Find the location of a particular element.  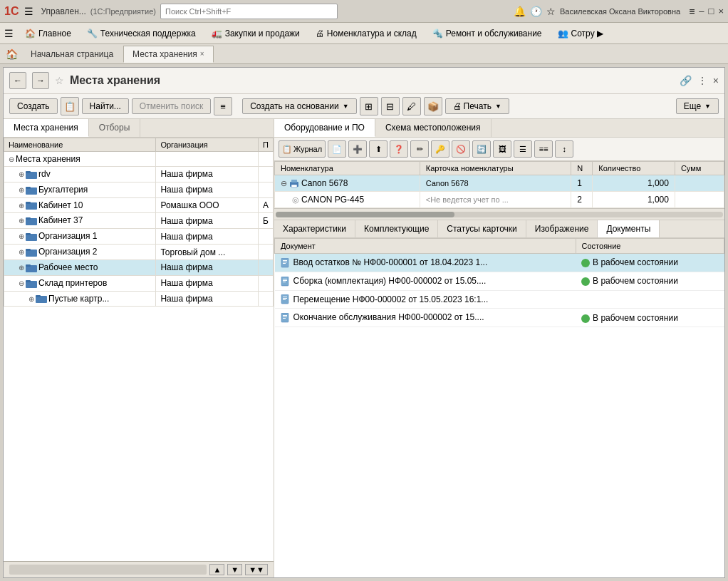

table-row: ⊖ Canon 5678Canon 567811,000 is located at coordinates (500, 184).